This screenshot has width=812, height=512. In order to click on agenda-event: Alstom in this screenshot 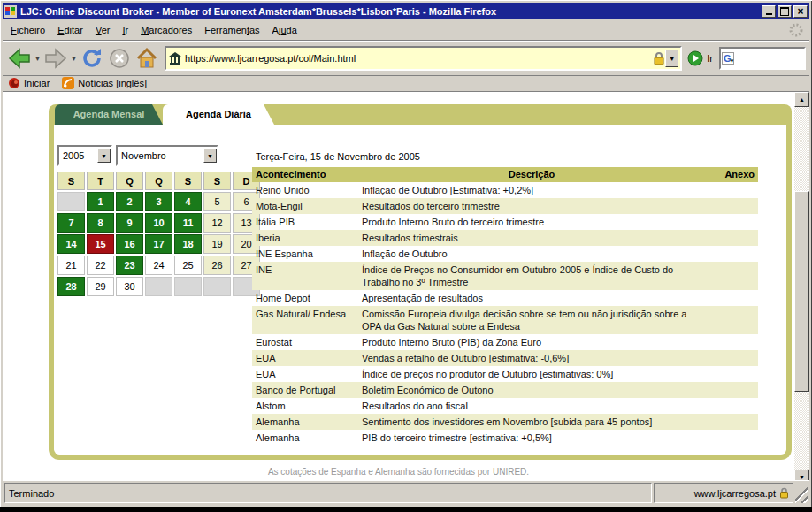, I will do `click(305, 406)`.